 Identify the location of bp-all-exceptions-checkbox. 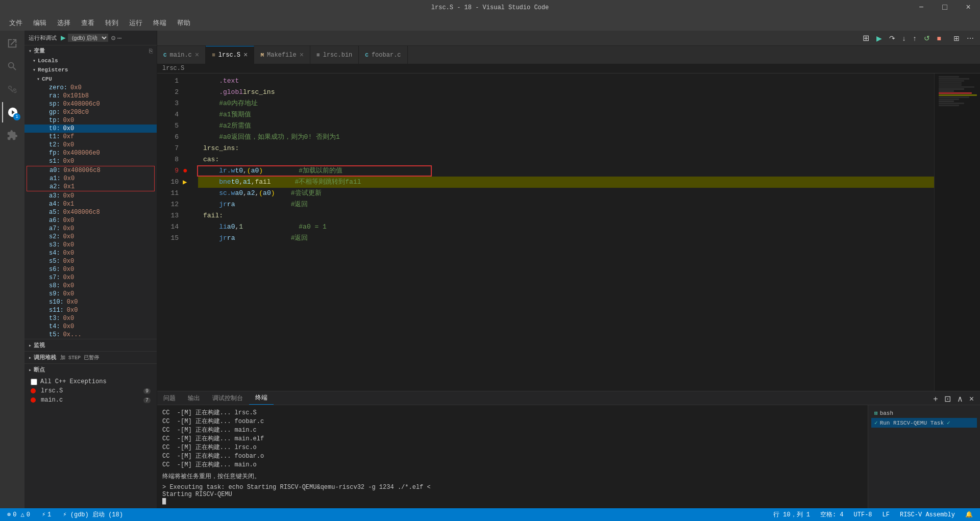
(34, 382).